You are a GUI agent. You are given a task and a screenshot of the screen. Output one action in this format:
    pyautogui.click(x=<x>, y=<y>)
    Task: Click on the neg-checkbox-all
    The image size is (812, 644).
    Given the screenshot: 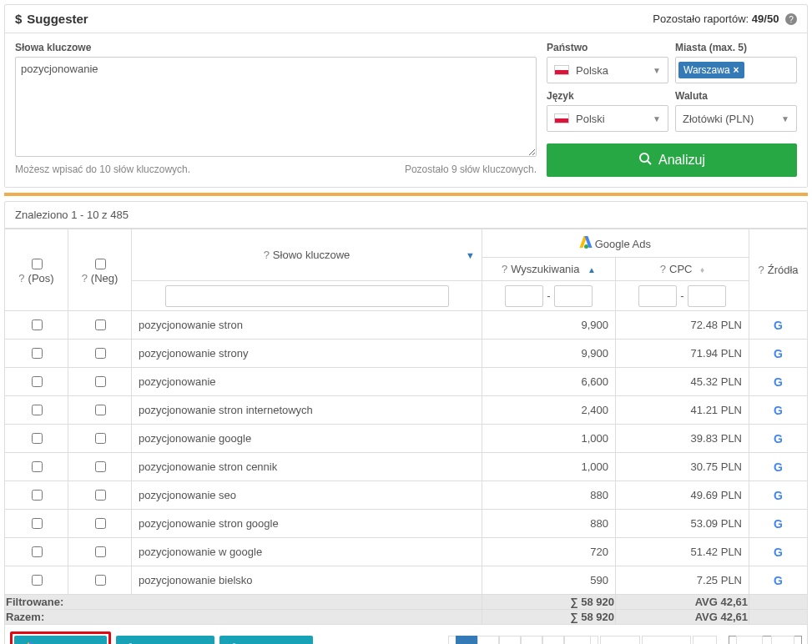 What is the action you would take?
    pyautogui.click(x=100, y=264)
    